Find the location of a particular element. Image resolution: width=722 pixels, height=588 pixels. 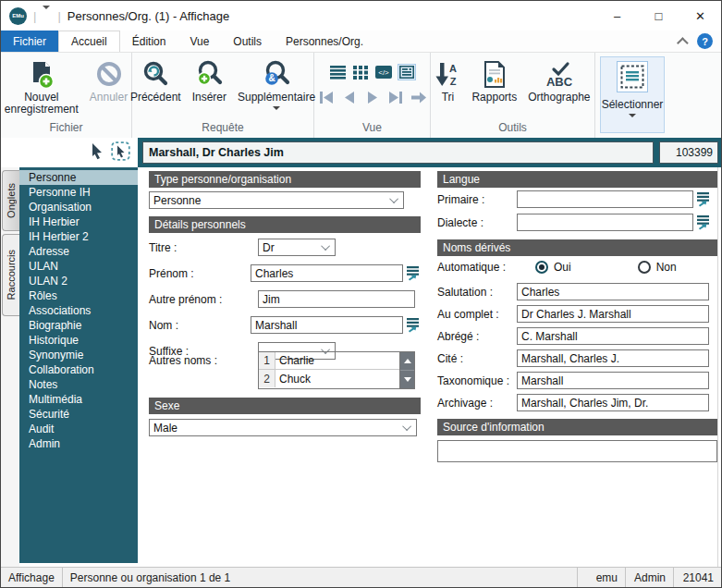

primaire-input is located at coordinates (605, 200).